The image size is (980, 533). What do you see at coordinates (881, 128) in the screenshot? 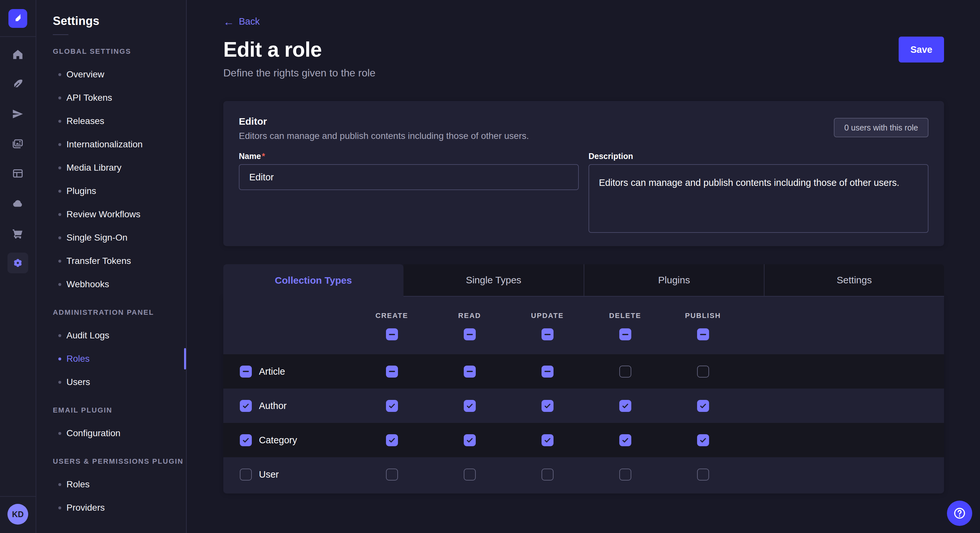
I see `users-with-role-button: 0 users with this role` at bounding box center [881, 128].